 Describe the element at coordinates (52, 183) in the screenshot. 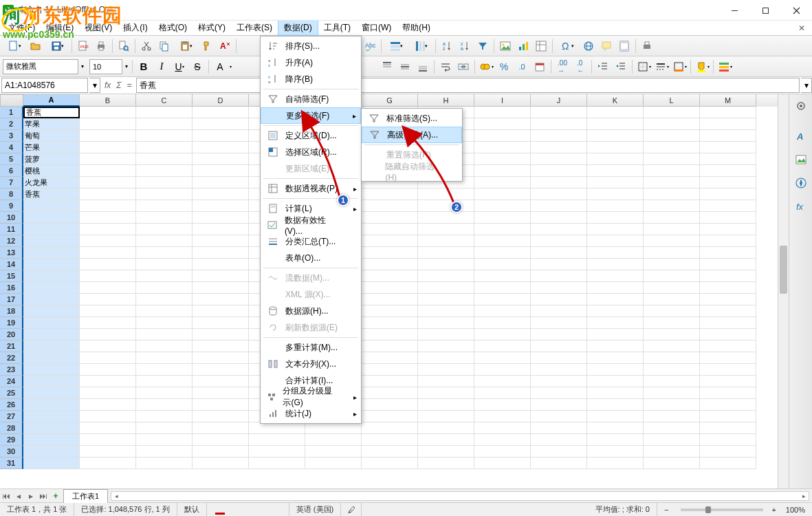

I see `cell: 火龙果` at that location.